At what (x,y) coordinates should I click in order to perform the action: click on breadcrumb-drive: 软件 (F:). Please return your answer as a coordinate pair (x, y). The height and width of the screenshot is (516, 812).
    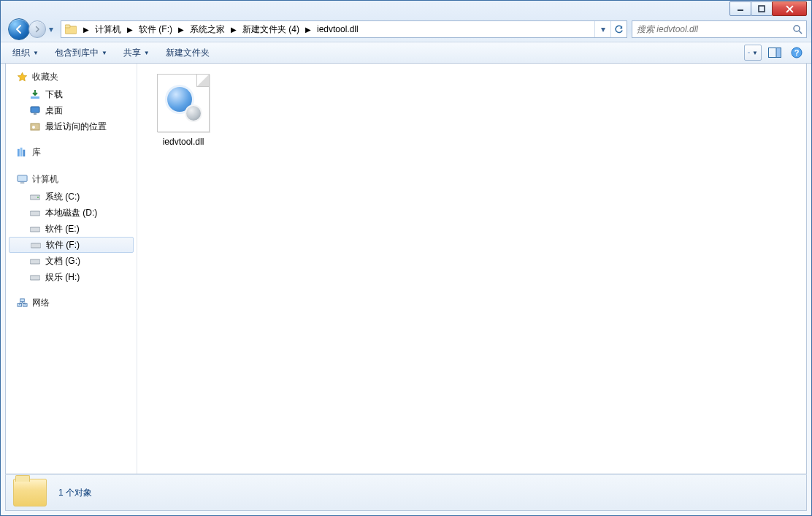
    Looking at the image, I should click on (156, 29).